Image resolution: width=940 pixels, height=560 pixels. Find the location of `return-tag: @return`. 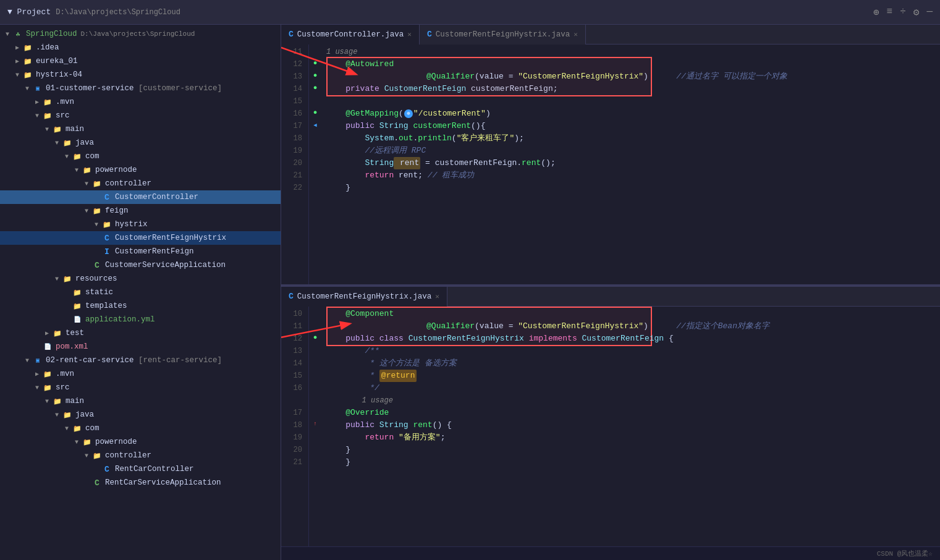

return-tag: @return is located at coordinates (398, 376).